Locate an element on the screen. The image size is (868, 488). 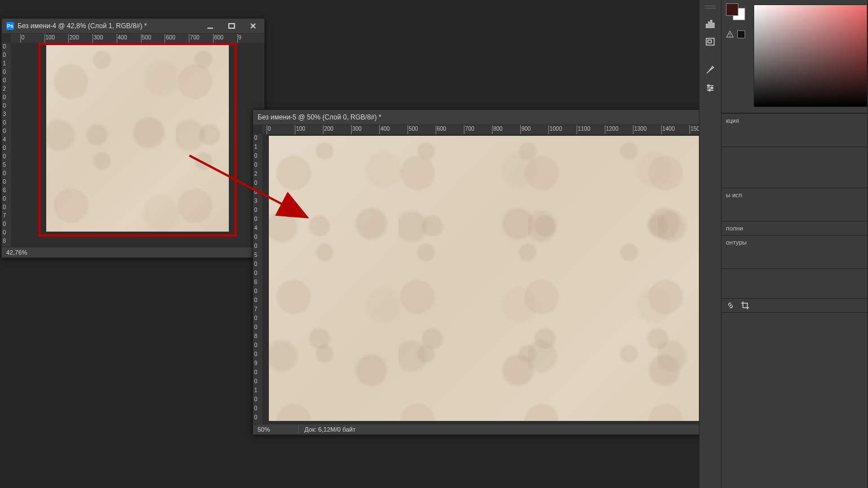
panel-grip-icon is located at coordinates (710, 7).